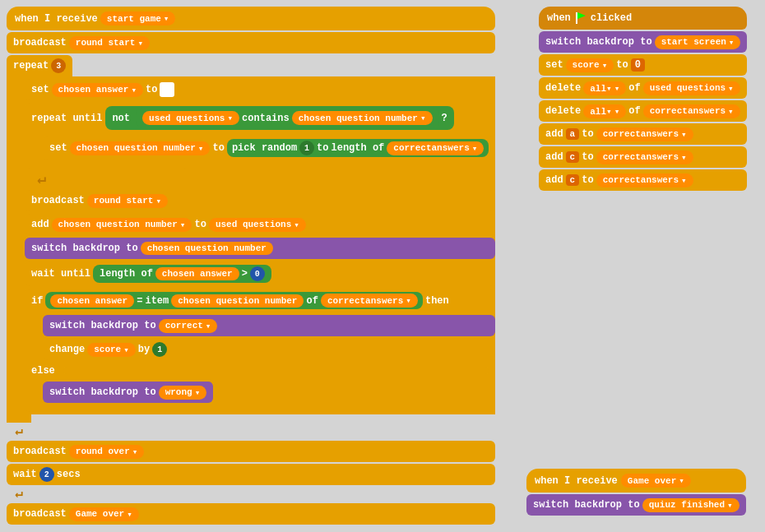 The height and width of the screenshot is (532, 765). I want to click on when-receive-block: when I receive start game, so click(251, 18).